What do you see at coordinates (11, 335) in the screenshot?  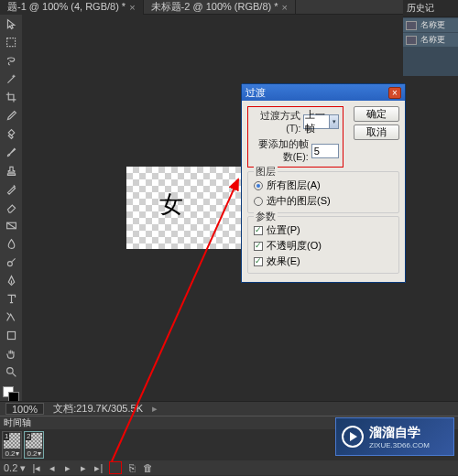 I see `shape-tool` at bounding box center [11, 335].